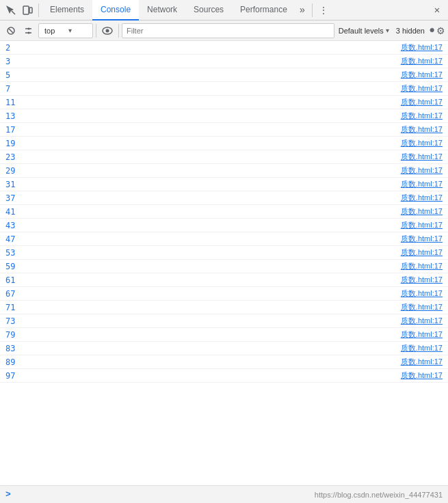  What do you see at coordinates (203, 75) in the screenshot?
I see `console-value: 5` at bounding box center [203, 75].